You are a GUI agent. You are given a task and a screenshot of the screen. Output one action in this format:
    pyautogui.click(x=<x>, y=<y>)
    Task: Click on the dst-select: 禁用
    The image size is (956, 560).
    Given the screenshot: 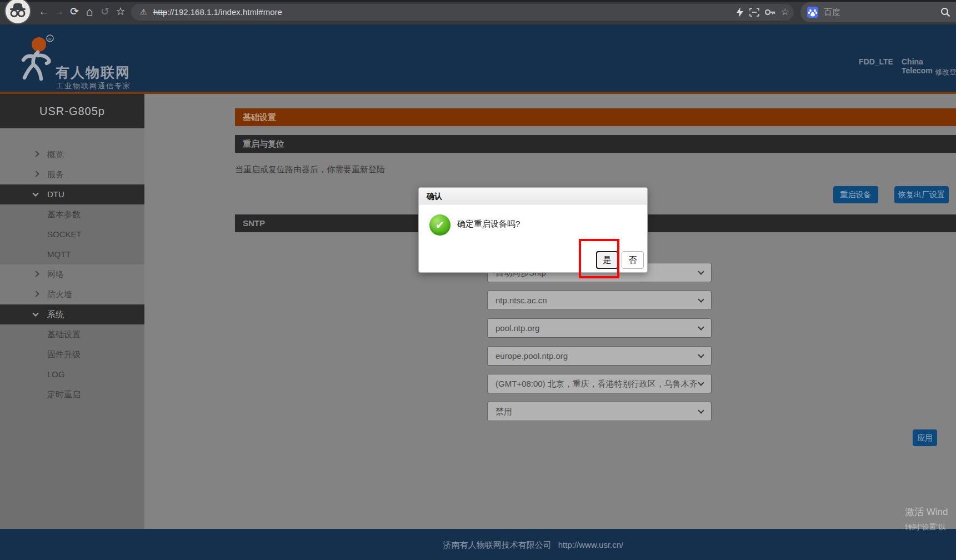 What is the action you would take?
    pyautogui.click(x=599, y=411)
    